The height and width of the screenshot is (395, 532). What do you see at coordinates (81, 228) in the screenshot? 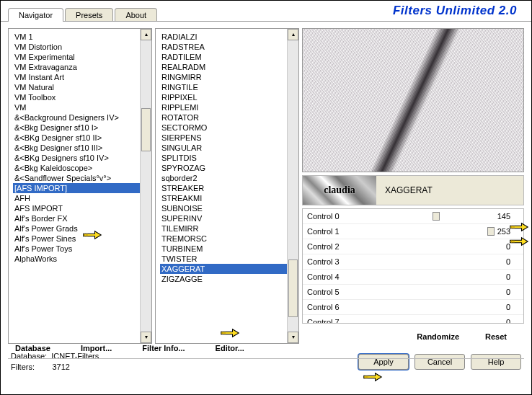
I see `list-item: Alf's Power Grads` at bounding box center [81, 228].